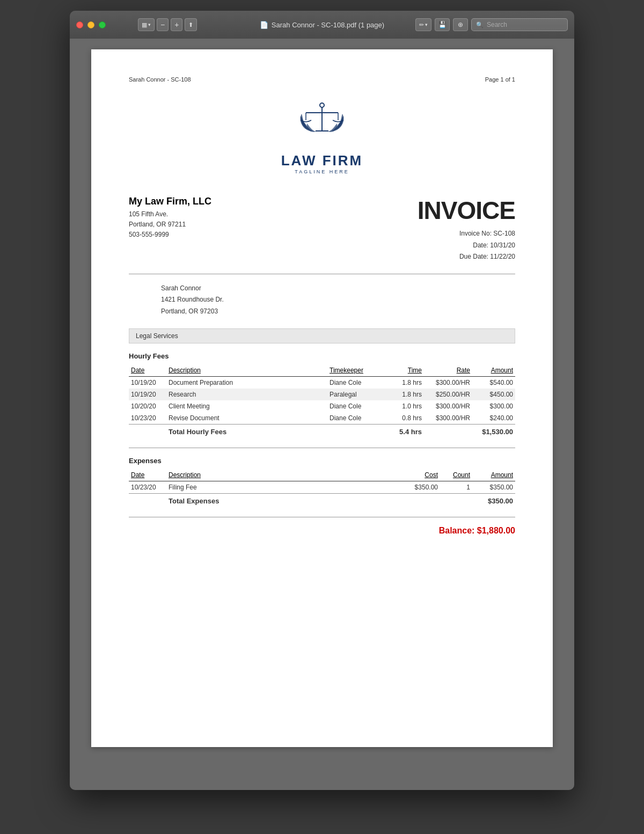 The image size is (644, 834). Describe the element at coordinates (322, 79) in the screenshot. I see `doc-header-row: Sarah Connor - SC-108 Page 1 of 1` at that location.